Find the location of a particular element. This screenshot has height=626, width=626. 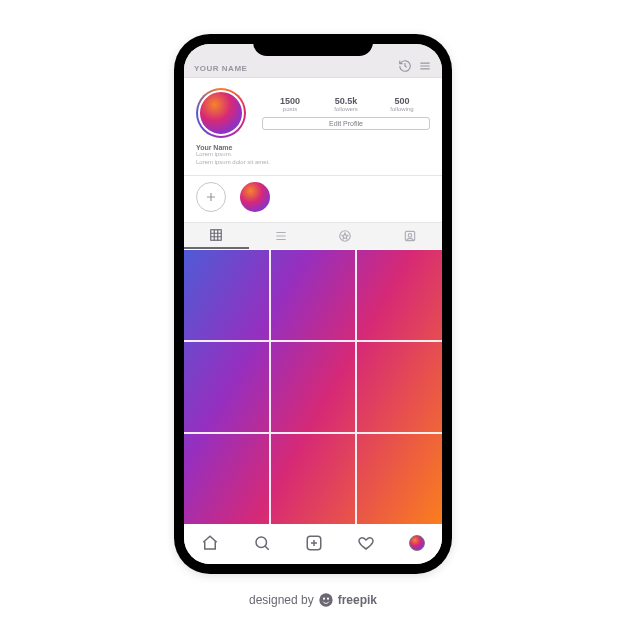

add-story-button is located at coordinates (211, 197).